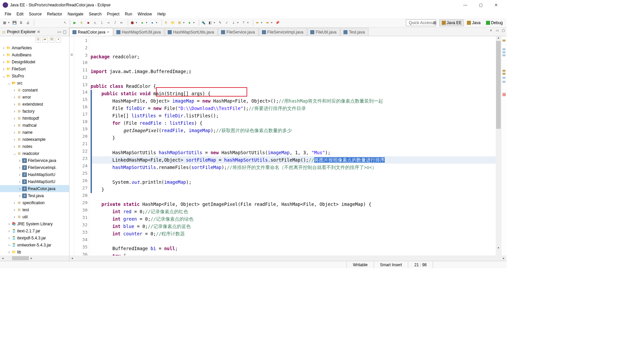  Describe the element at coordinates (35, 132) in the screenshot. I see `tree-node: ›⊞name` at that location.